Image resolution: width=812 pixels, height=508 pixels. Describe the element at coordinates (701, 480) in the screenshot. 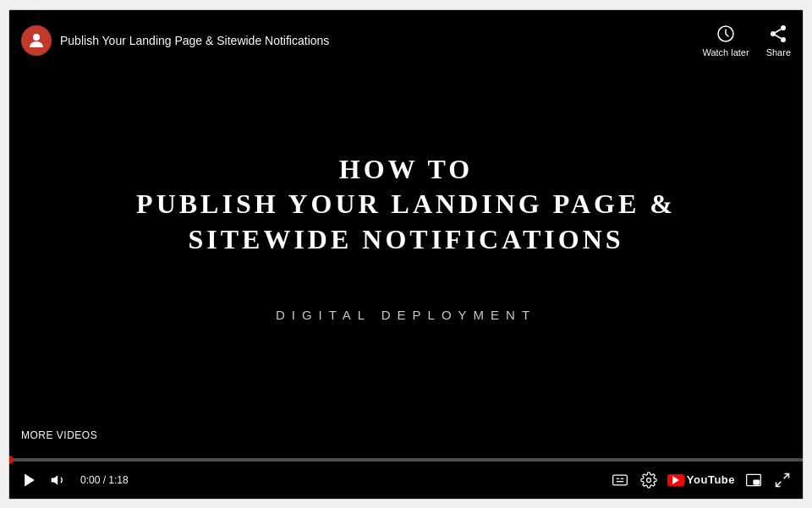

I see `youtube-logo: YouTube` at that location.